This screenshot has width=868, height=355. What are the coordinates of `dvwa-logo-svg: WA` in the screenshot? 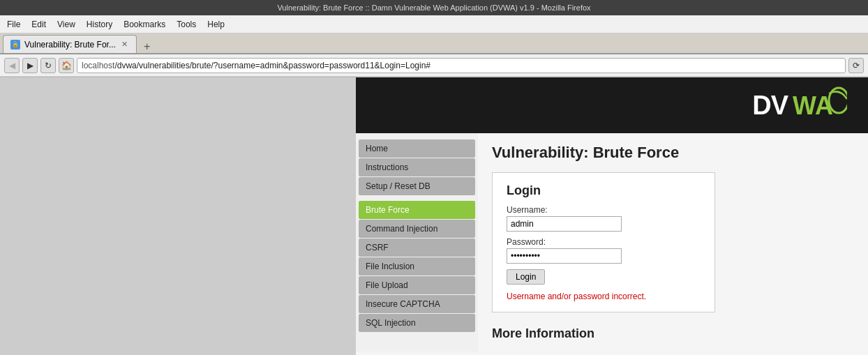 It's located at (819, 106).